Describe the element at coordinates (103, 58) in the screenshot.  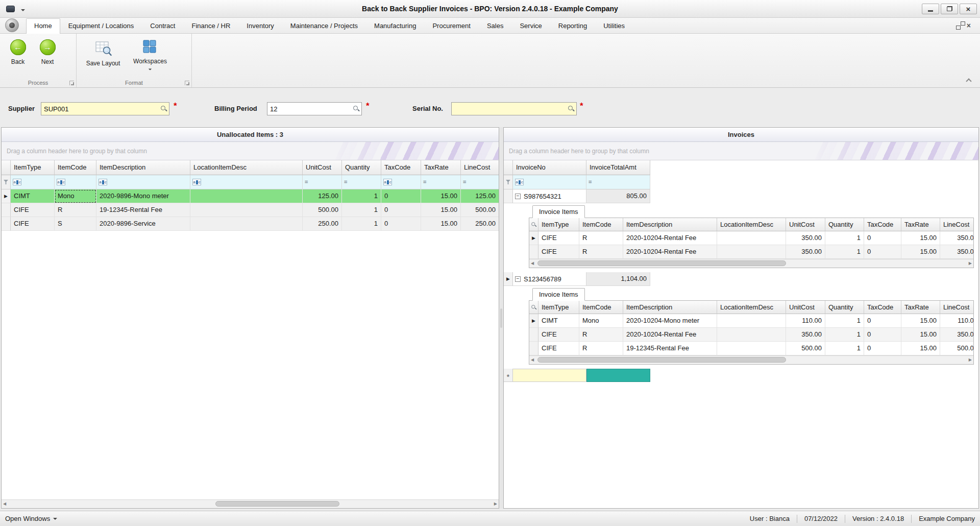
I see `save-layout-button: Save Layout` at that location.